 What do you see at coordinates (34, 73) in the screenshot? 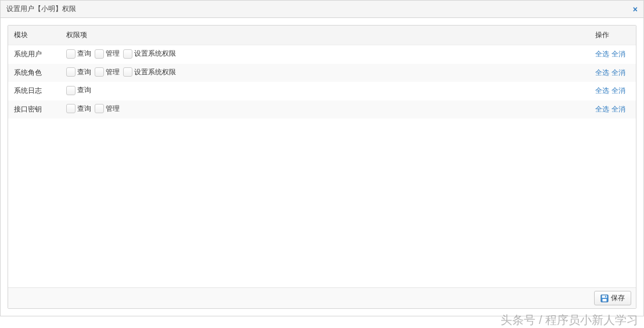
I see `module-cell: 系统角色` at bounding box center [34, 73].